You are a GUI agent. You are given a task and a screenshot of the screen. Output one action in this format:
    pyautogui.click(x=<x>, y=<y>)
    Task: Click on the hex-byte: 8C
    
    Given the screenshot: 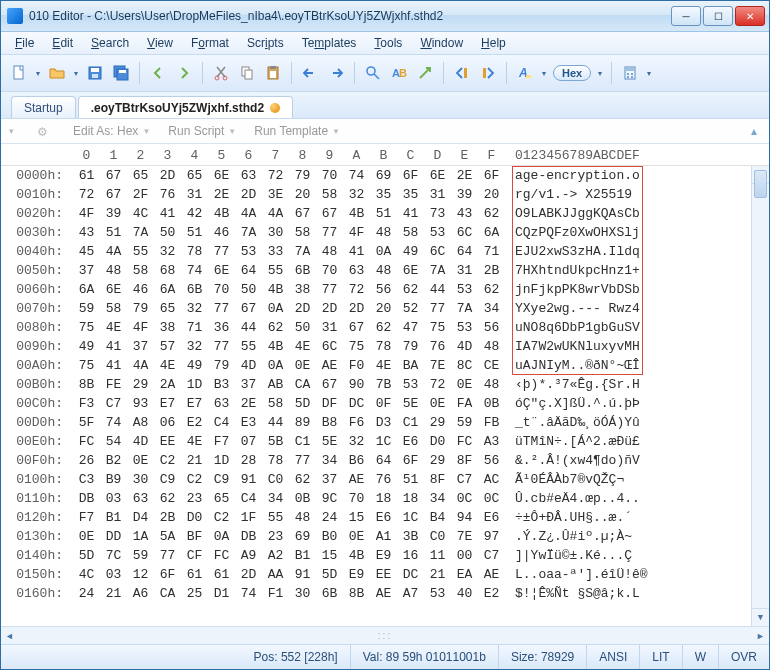 What is the action you would take?
    pyautogui.click(x=464, y=366)
    